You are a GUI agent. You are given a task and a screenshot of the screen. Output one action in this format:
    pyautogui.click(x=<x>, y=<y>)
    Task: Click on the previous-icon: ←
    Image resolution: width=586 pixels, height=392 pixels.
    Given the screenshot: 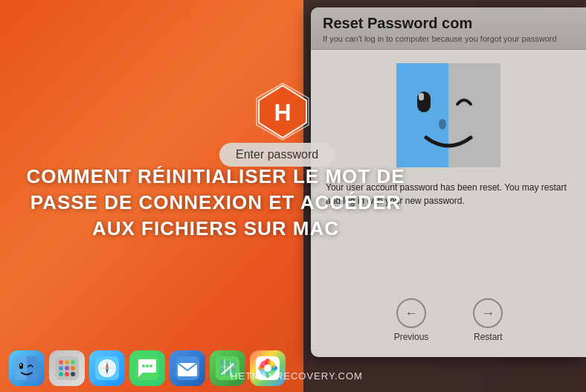 What is the action you would take?
    pyautogui.click(x=411, y=313)
    